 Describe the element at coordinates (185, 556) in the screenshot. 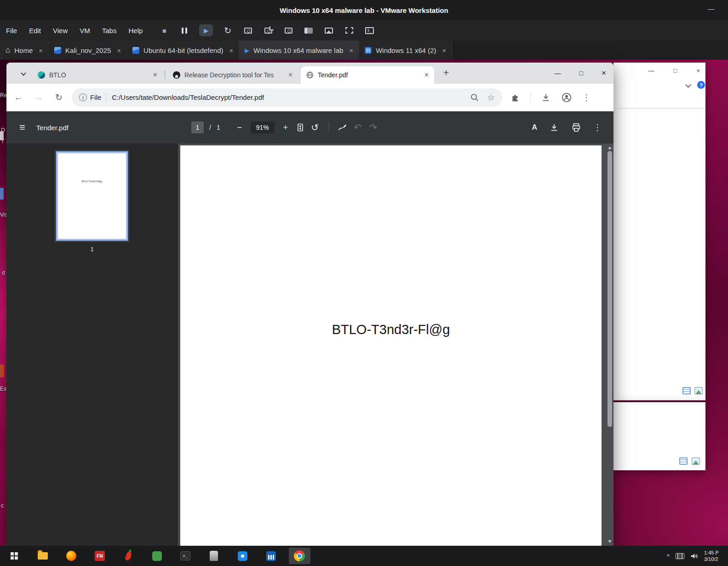

I see `taskbar-terminal: >_` at that location.